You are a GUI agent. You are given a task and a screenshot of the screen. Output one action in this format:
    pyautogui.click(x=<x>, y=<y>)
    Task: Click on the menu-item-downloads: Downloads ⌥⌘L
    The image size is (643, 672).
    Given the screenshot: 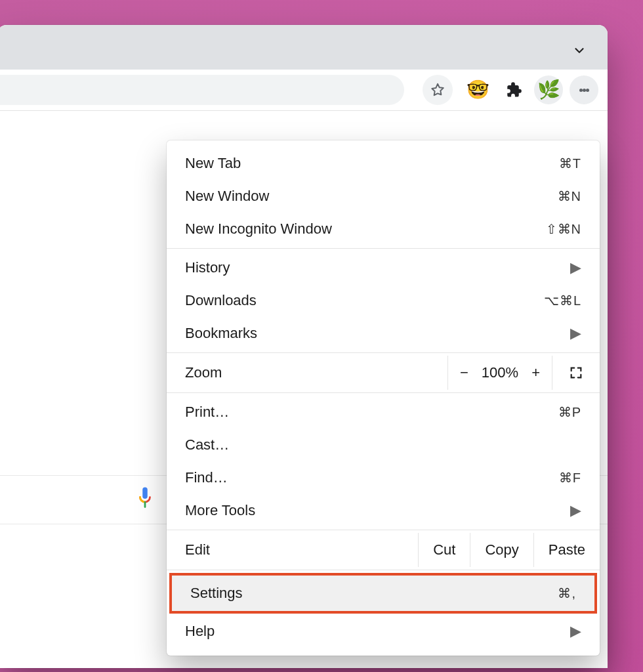 What is the action you would take?
    pyautogui.click(x=383, y=301)
    